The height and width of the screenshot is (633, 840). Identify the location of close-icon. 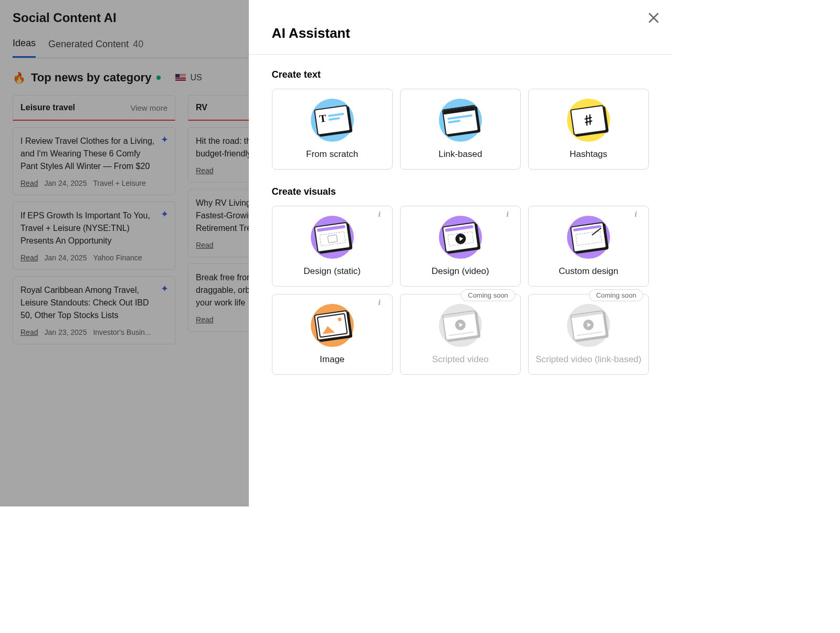
(654, 18).